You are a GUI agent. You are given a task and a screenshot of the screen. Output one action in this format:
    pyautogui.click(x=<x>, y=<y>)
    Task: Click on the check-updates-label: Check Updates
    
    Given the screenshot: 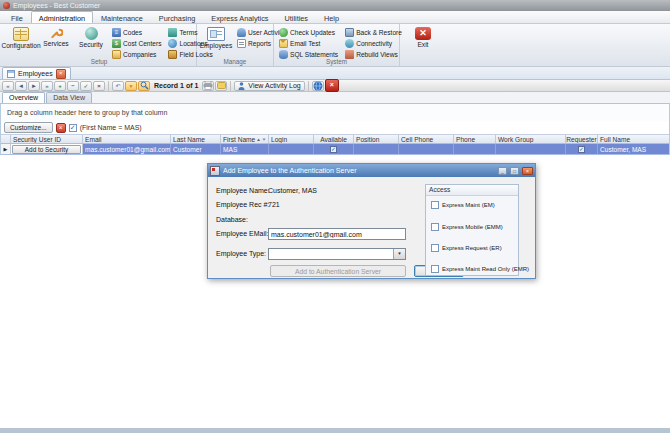 What is the action you would take?
    pyautogui.click(x=312, y=32)
    